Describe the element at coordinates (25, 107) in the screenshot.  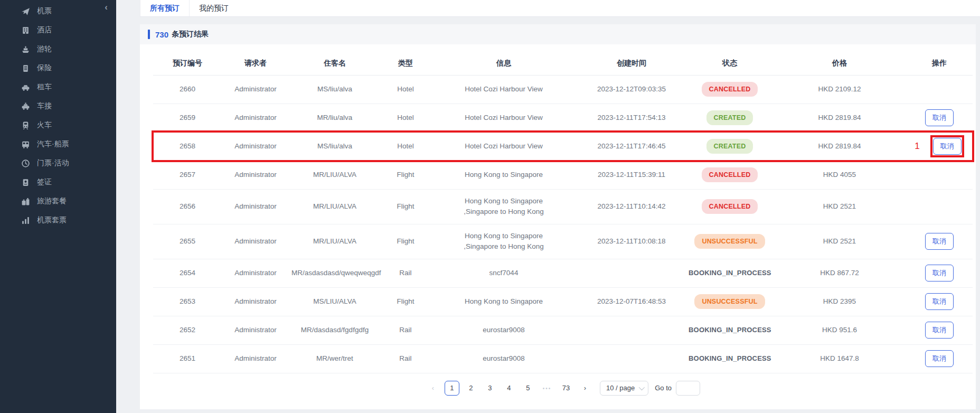
I see `taxi-icon` at that location.